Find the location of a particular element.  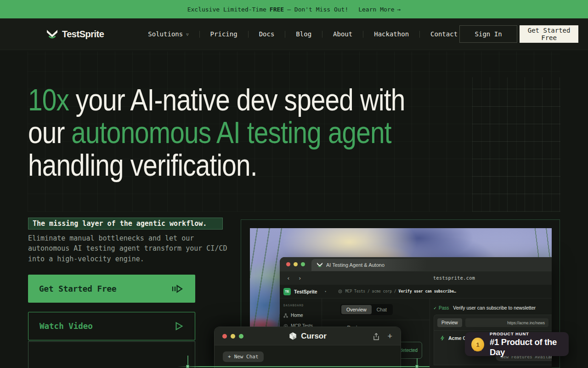

sign-in-button: Sign In is located at coordinates (488, 34).